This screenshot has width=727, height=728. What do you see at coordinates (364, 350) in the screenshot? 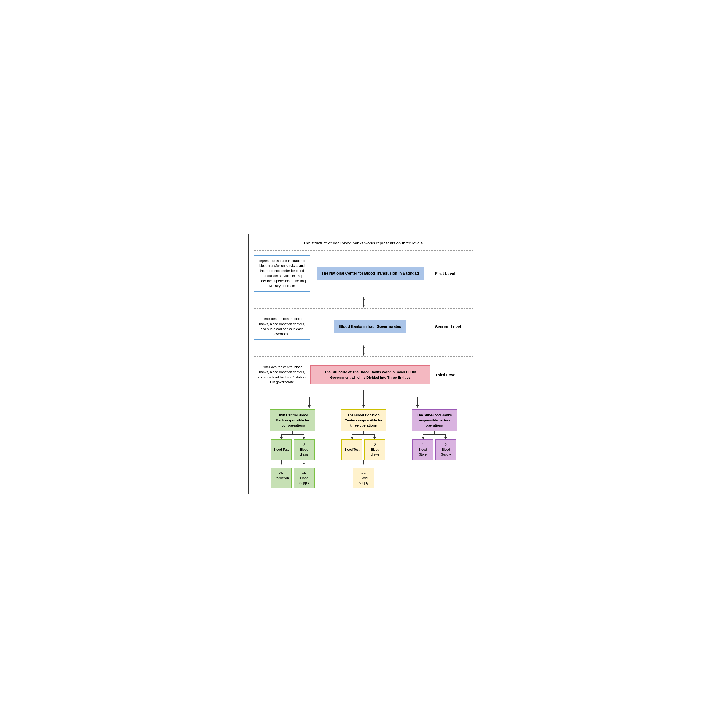
I see `arrow-l2-l3` at bounding box center [364, 350].